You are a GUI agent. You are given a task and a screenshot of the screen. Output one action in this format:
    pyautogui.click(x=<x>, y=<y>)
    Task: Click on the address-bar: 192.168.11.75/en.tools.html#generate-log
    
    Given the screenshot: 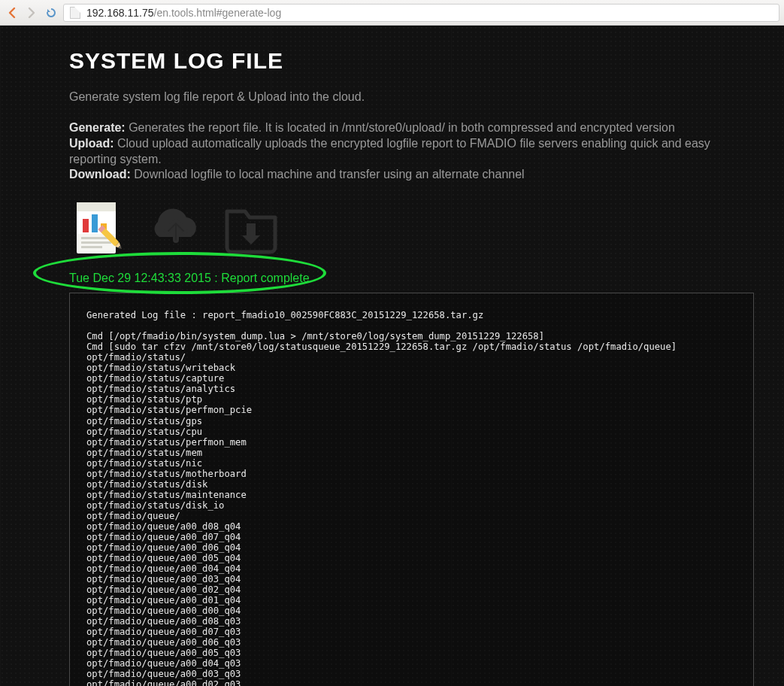 What is the action you would take?
    pyautogui.click(x=421, y=13)
    